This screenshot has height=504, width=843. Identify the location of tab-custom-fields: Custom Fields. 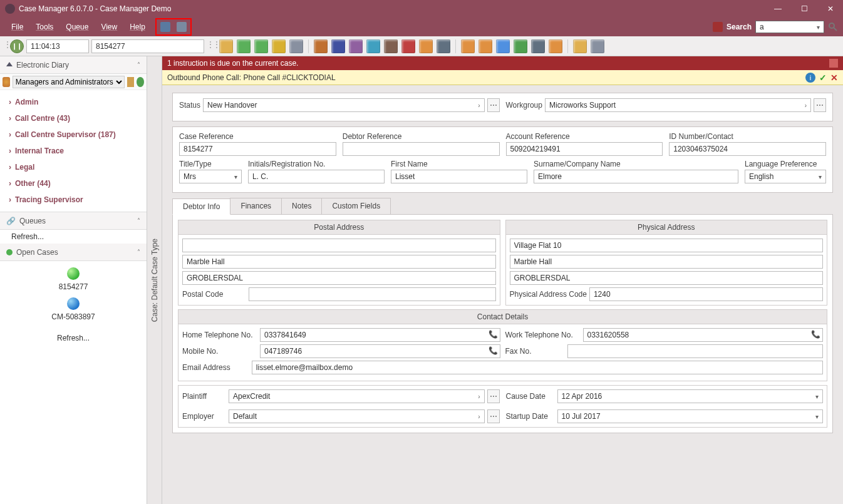
(356, 206).